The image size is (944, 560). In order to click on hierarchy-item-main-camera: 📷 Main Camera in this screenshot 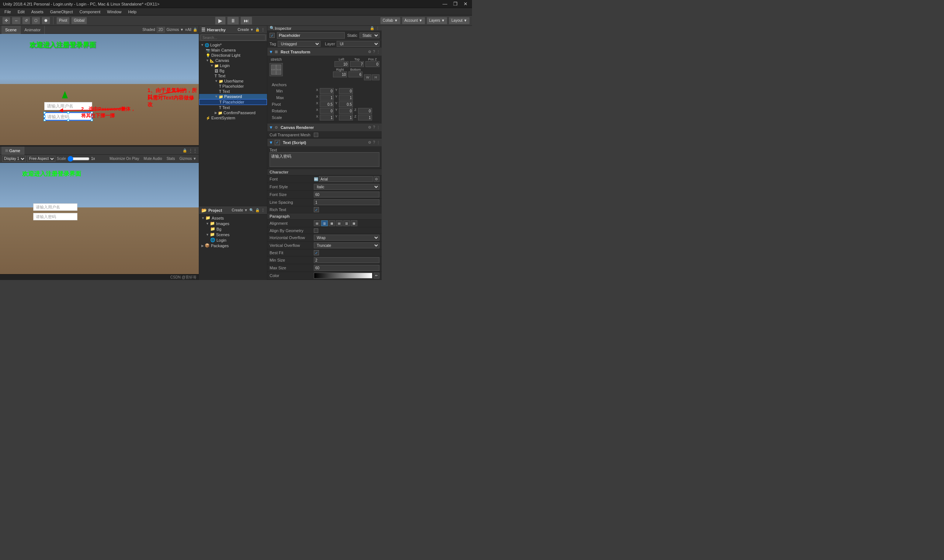, I will do `click(233, 50)`.